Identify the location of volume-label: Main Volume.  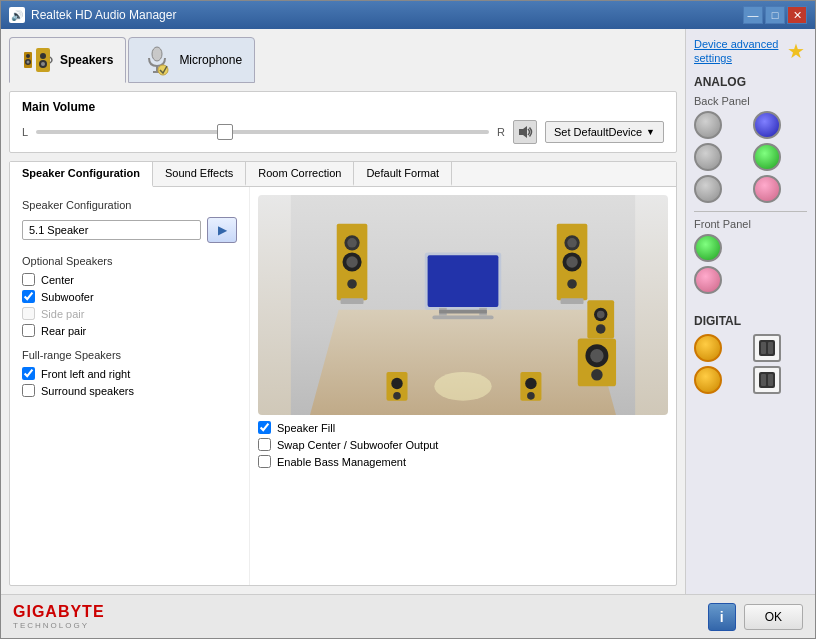
(343, 107).